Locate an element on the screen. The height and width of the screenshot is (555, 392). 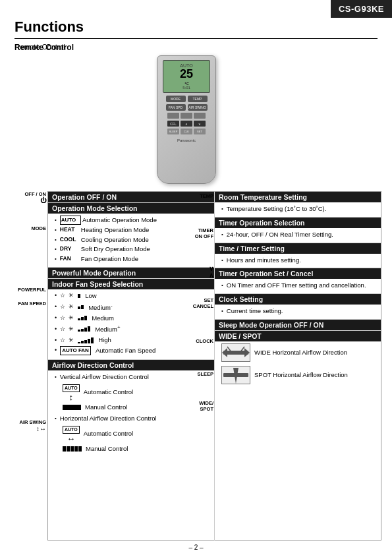
section-fan-speed: Indoor Fan Speed Selection • ☆ ✳ Low • ☆ is located at coordinates (131, 319).